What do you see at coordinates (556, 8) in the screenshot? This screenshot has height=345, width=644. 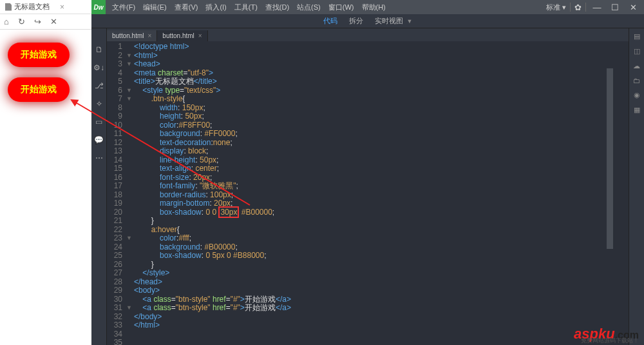 I see `workspace-dropdown: 标准 ▾` at bounding box center [556, 8].